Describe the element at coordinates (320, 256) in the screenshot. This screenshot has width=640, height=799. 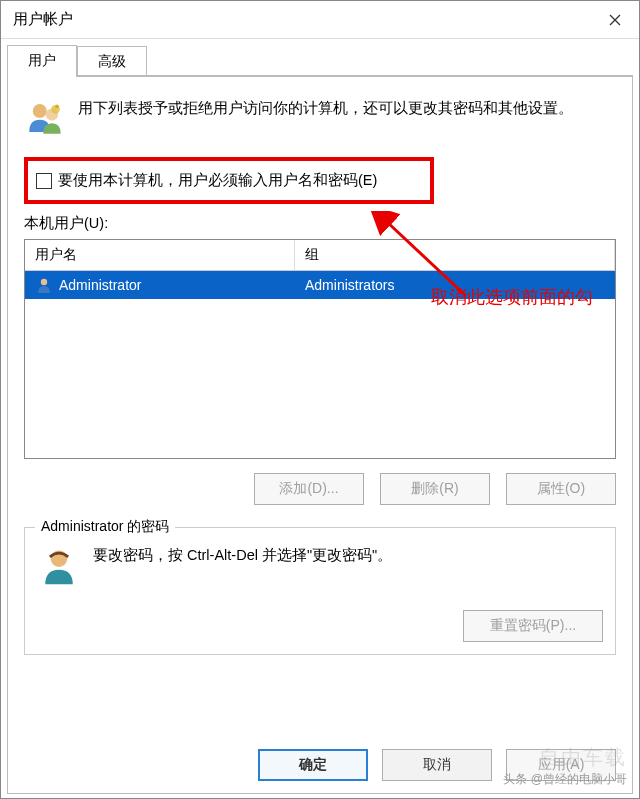
I see `listview-header: 用户名 组` at that location.